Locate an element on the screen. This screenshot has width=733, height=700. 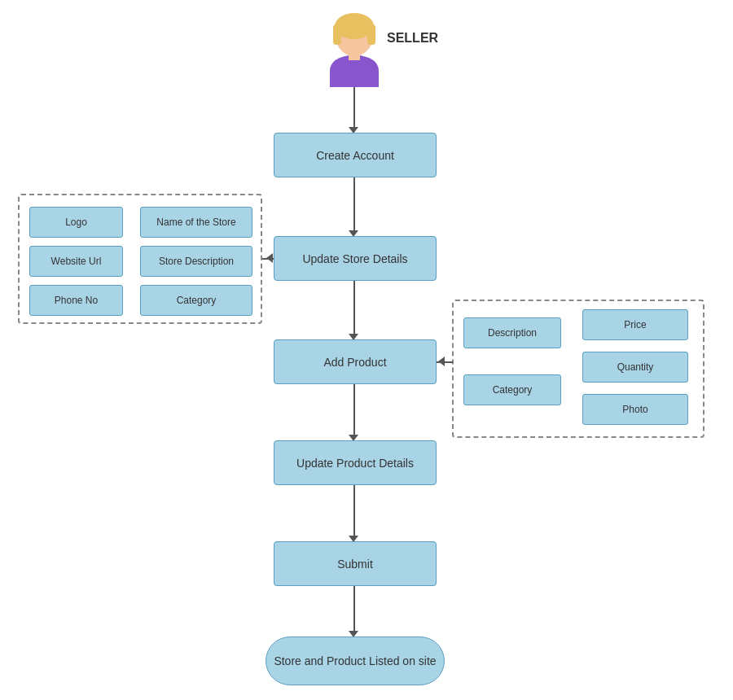
create-account-label: Create Account is located at coordinates (355, 155).